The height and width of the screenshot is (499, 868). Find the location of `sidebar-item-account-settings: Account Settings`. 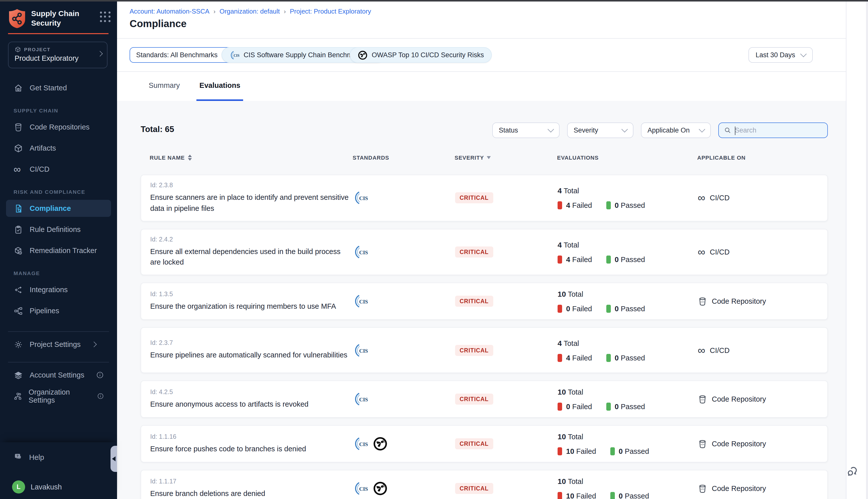

sidebar-item-account-settings: Account Settings is located at coordinates (59, 375).